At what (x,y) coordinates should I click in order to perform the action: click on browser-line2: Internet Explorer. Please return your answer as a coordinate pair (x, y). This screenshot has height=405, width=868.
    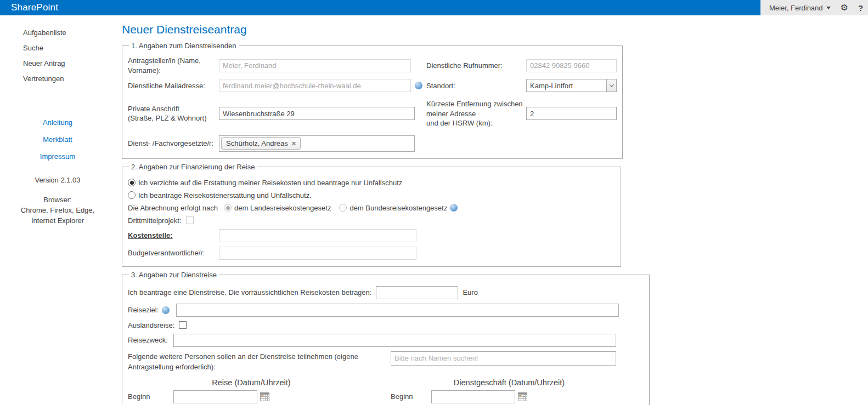
    Looking at the image, I should click on (58, 221).